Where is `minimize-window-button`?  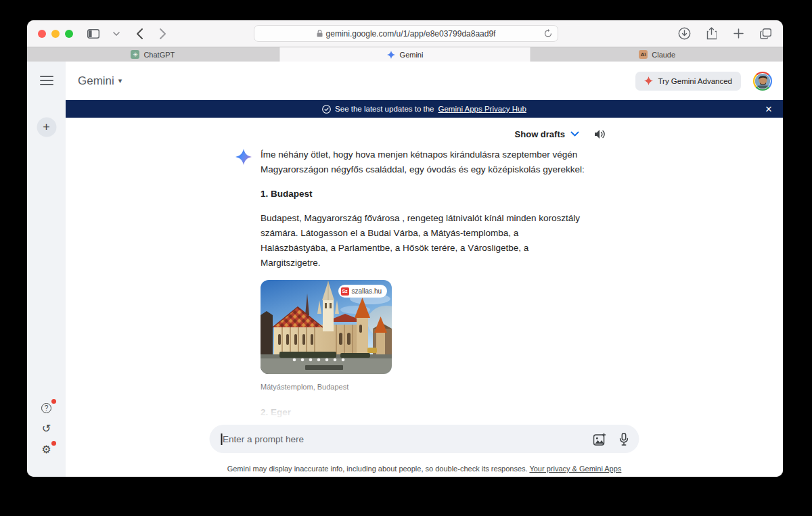
minimize-window-button is located at coordinates (55, 34).